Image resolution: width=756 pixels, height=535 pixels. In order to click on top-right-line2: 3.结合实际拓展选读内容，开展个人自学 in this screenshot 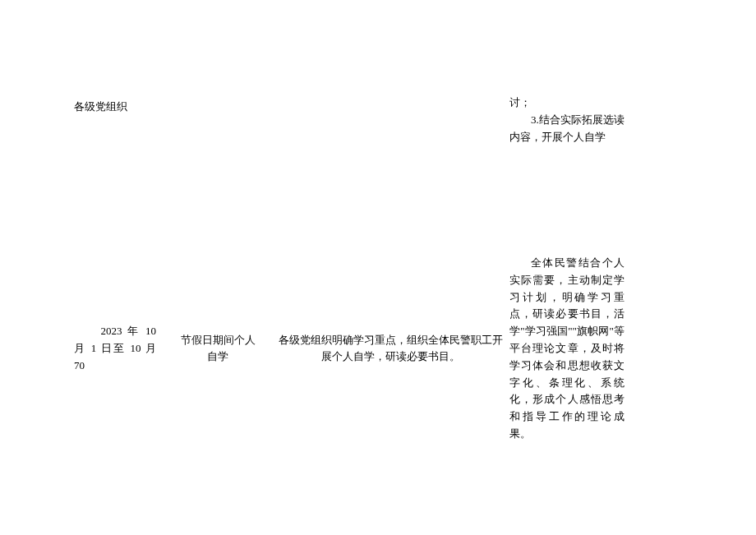, I will do `click(567, 129)`.